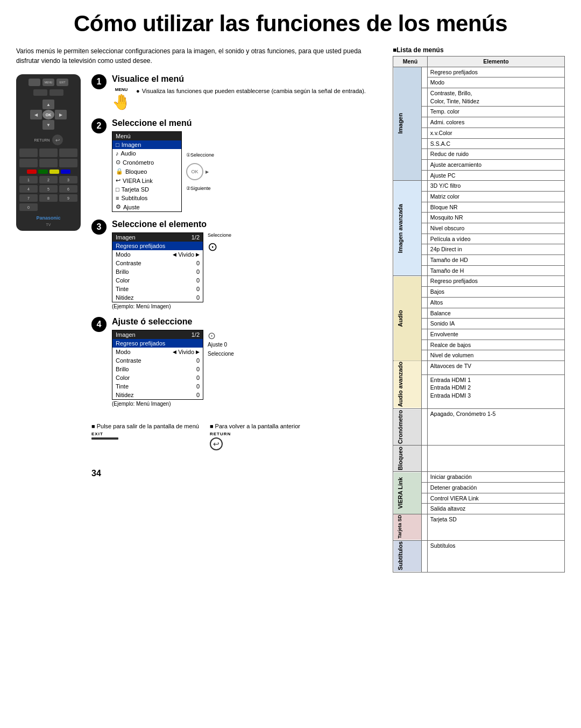 The image size is (581, 728). What do you see at coordinates (496, 292) in the screenshot?
I see `item-bajos: Bajos` at bounding box center [496, 292].